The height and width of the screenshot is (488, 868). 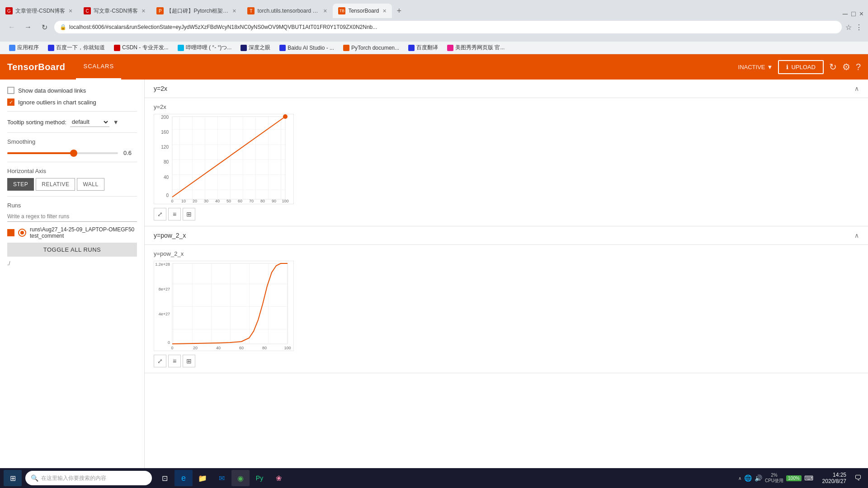 I want to click on svg-text: 40, so click(x=166, y=177).